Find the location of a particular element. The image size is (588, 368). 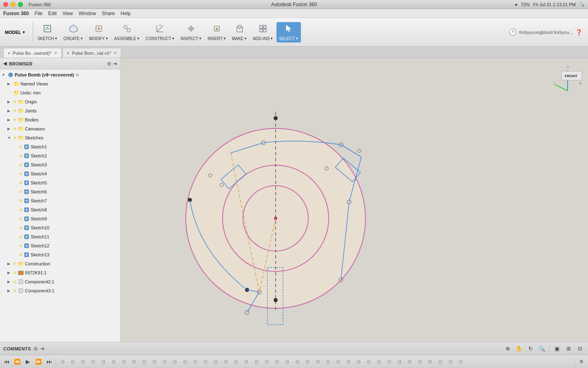

help-icon: ❓ is located at coordinates (579, 32).